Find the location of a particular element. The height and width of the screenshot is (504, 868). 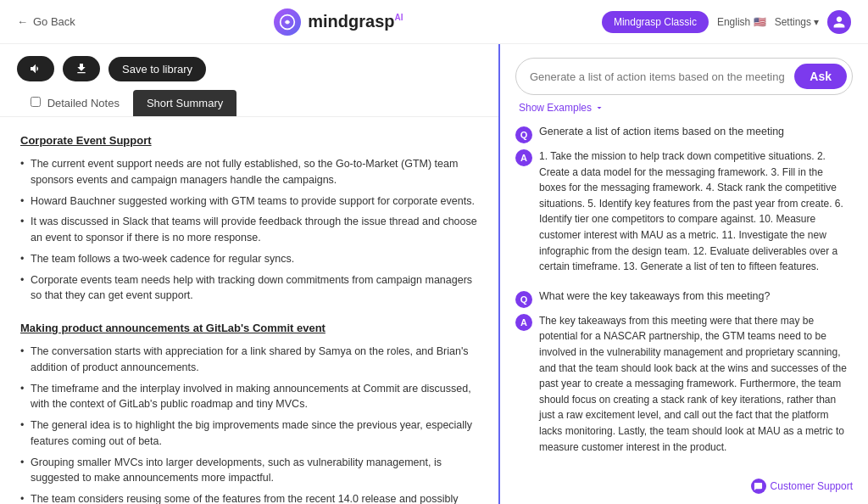

ask-input is located at coordinates (659, 76).